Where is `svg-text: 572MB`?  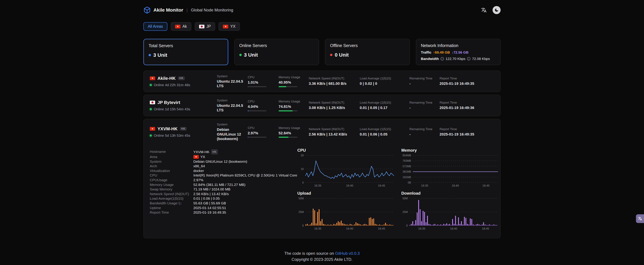
svg-text: 572MB is located at coordinates (407, 166).